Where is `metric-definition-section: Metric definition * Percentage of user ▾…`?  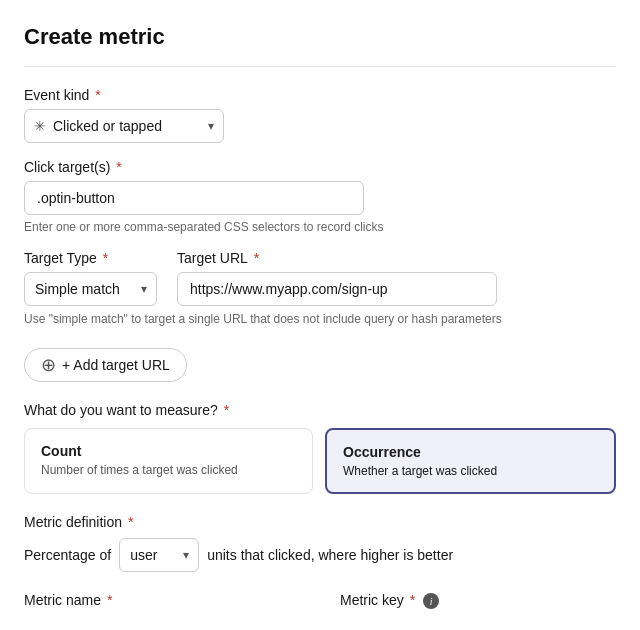
metric-definition-section: Metric definition * Percentage of user ▾… is located at coordinates (320, 543).